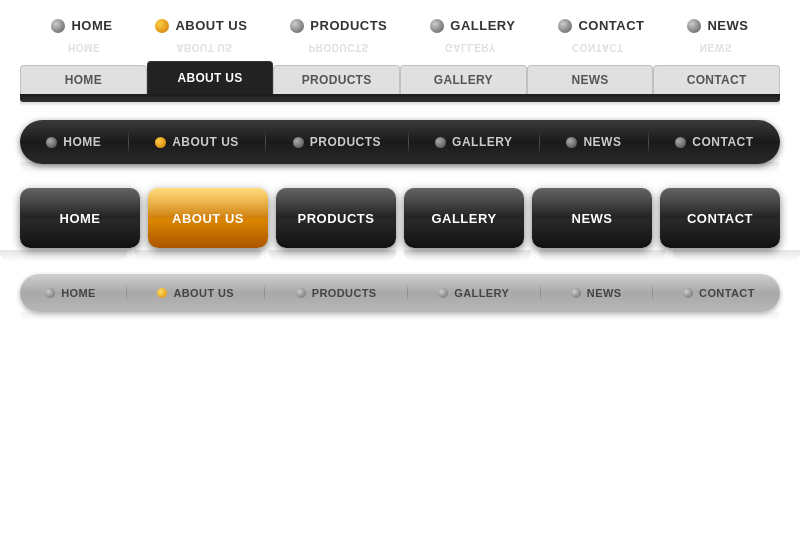  Describe the element at coordinates (694, 26) in the screenshot. I see `sphere-icon-news` at that location.